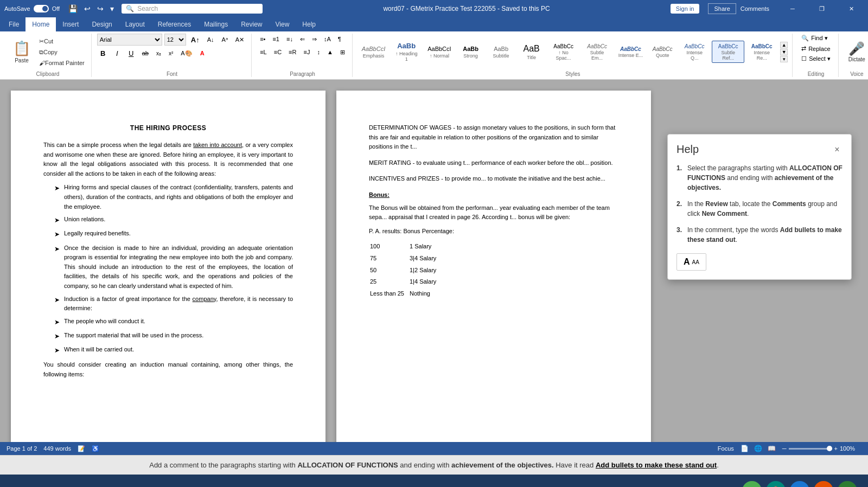  I want to click on paste-button: 📋 Paste, so click(22, 52).